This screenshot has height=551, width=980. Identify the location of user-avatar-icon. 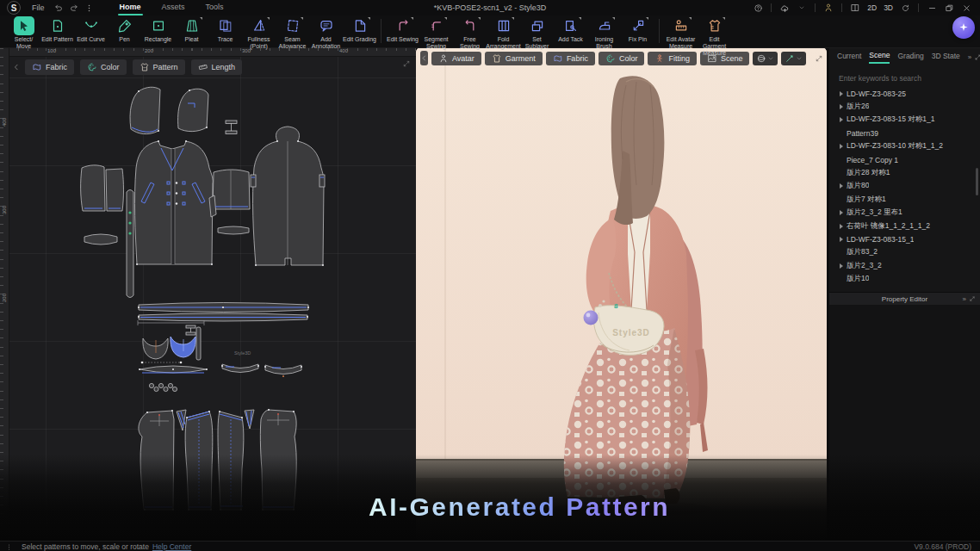
(828, 8).